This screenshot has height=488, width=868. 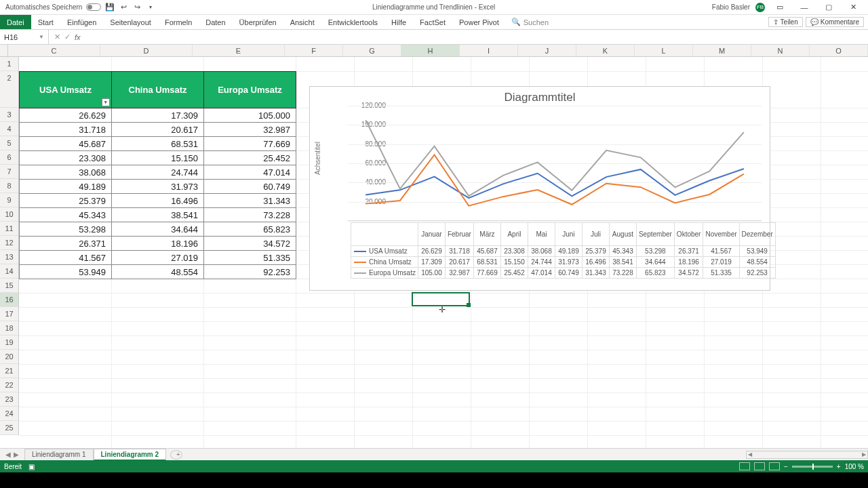 I want to click on fill-handle, so click(x=469, y=305).